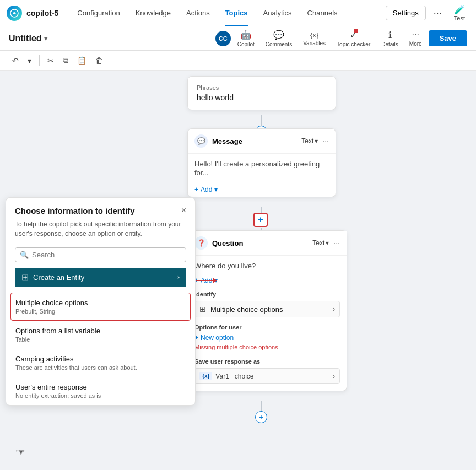  I want to click on item-title-camping: Camping activities, so click(100, 359).